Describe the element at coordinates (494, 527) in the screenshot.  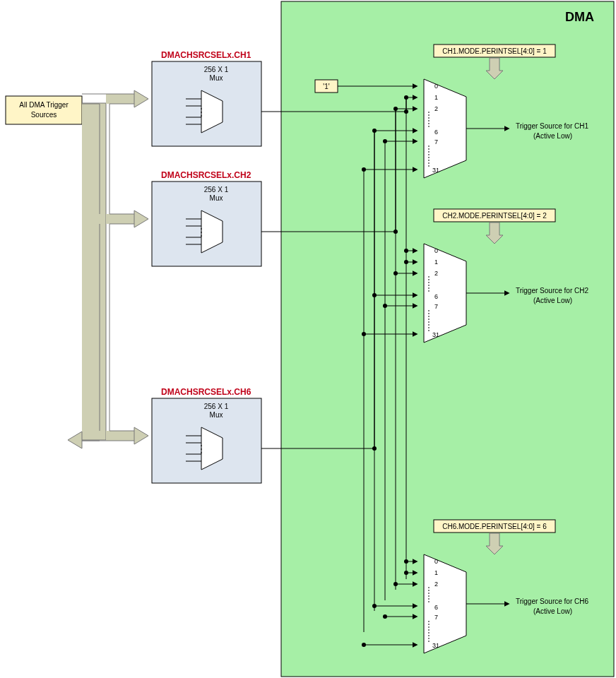
I see `svg-text: CH6.MODE.PERINTSEL[4:0] = 6` at that location.